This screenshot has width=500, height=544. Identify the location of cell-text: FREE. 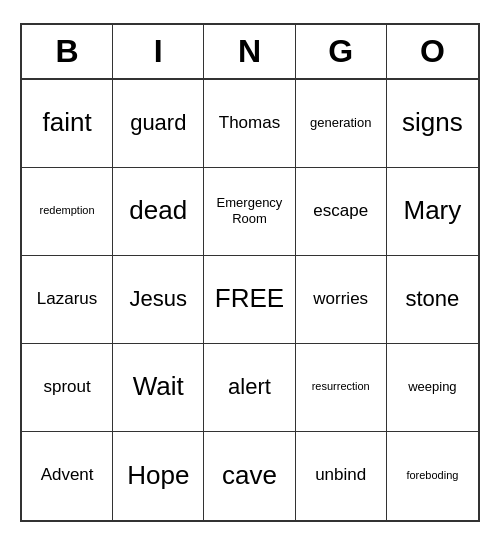
(250, 298).